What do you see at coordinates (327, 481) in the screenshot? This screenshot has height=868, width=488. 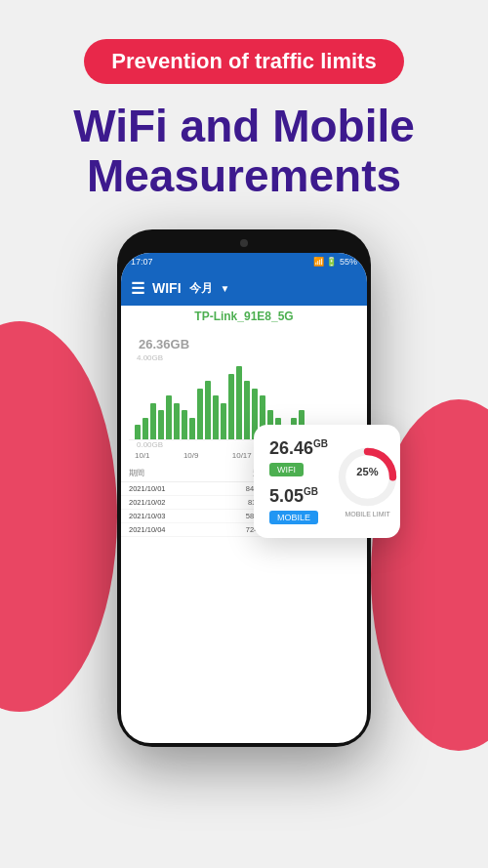 I see `floating-stats-card: 26.46GB WIFI 5.05GB MOBILE` at bounding box center [327, 481].